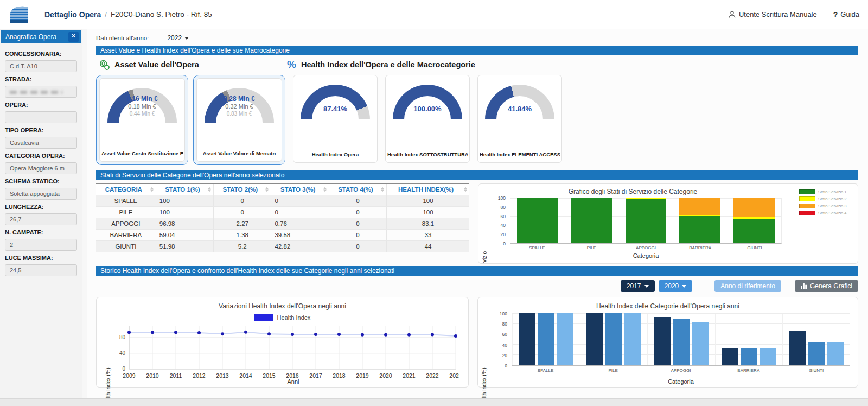 This screenshot has height=406, width=868. What do you see at coordinates (41, 130) in the screenshot?
I see `field-label: TIPO OPERA:` at bounding box center [41, 130].